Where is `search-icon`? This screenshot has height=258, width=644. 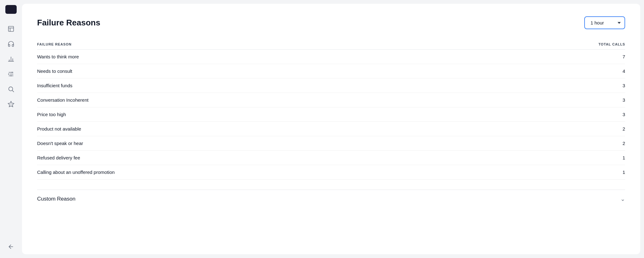 search-icon is located at coordinates (11, 89).